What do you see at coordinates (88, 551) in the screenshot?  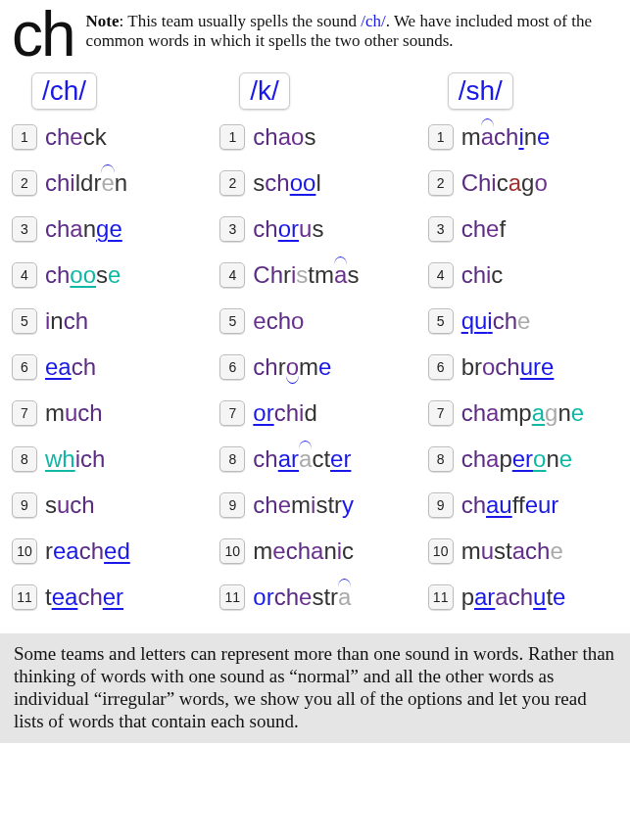 I see `word: reached` at bounding box center [88, 551].